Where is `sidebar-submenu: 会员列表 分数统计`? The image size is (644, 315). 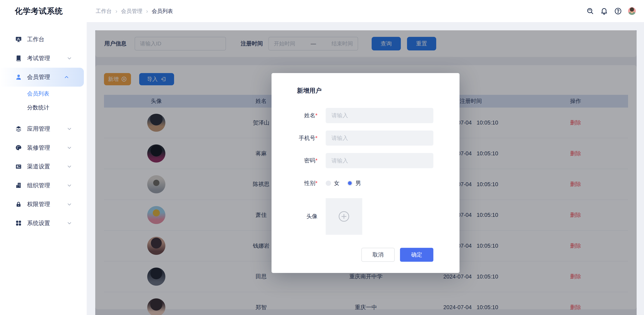 sidebar-submenu: 会员列表 分数统计 is located at coordinates (44, 101).